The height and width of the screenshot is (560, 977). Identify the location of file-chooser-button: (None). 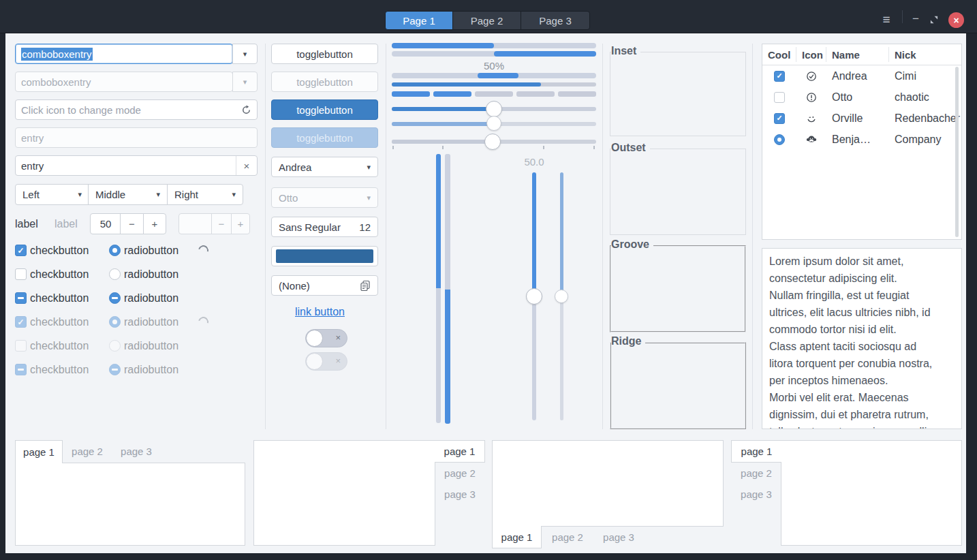
(324, 285).